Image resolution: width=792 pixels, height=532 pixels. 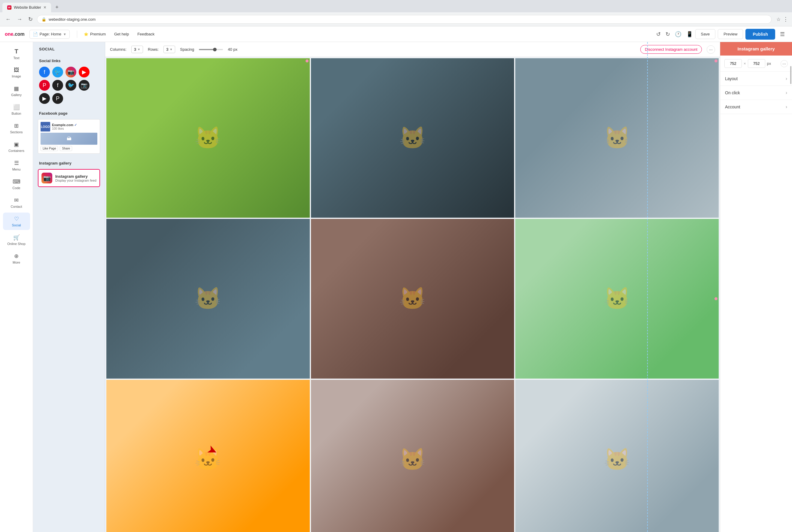 I want to click on browser-chrome: W Website Builder × + ← → ↻ 🔒 webeditor-…, so click(x=396, y=13).